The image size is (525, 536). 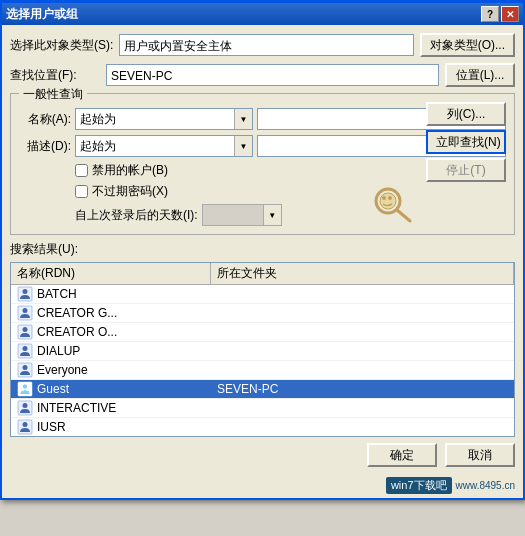 What do you see at coordinates (42, 14) in the screenshot?
I see `window-title: 选择用户或组` at bounding box center [42, 14].